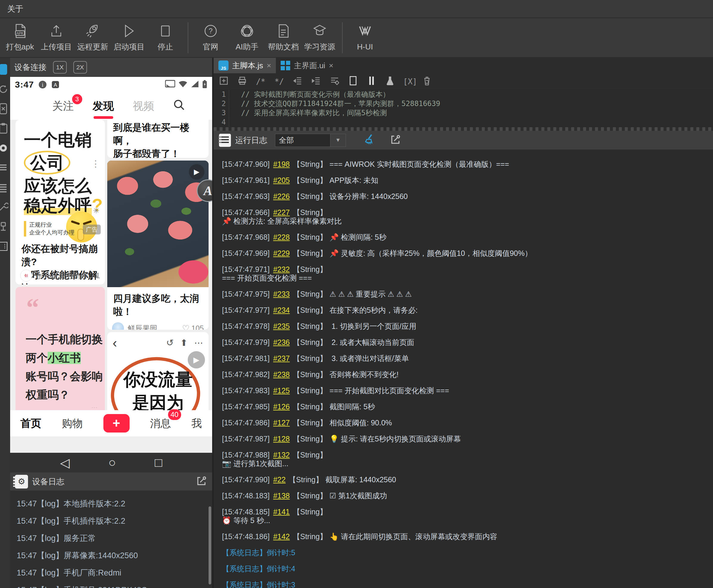 This screenshot has width=713, height=588. Describe the element at coordinates (335, 82) in the screenshot. I see `format-code-icon` at that location.